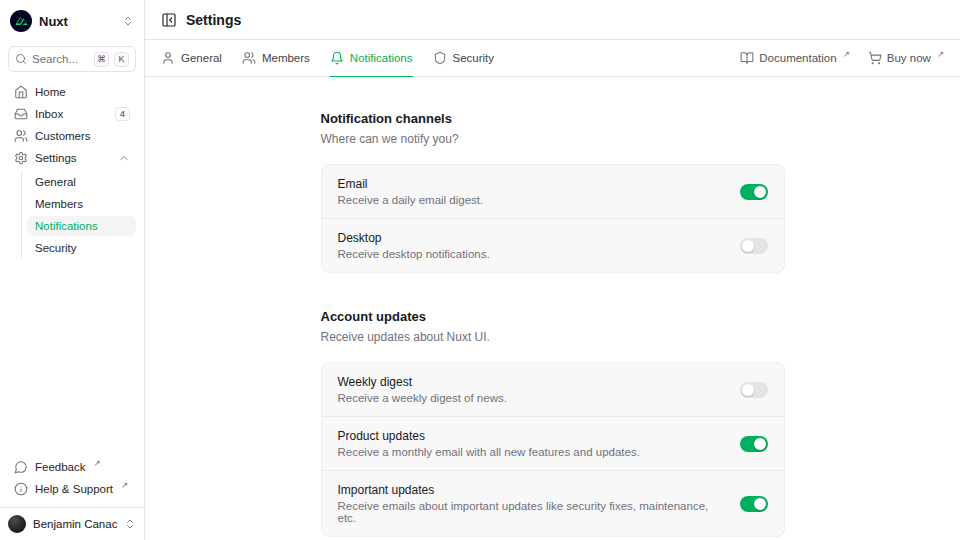 Image resolution: width=960 pixels, height=540 pixels. What do you see at coordinates (75, 524) in the screenshot?
I see `user-name: Benjamin Canac` at bounding box center [75, 524].